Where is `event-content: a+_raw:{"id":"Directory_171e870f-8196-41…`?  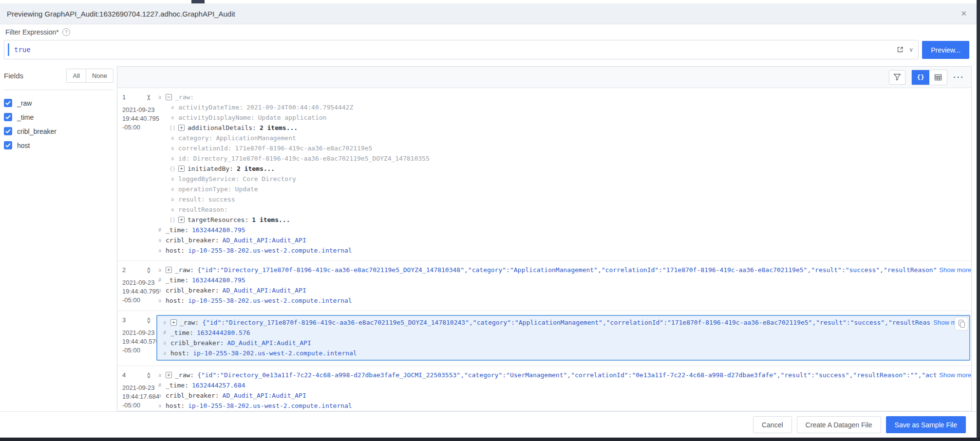 event-content: a+_raw:{"id":"Directory_171e870f-8196-41… is located at coordinates (564, 338).